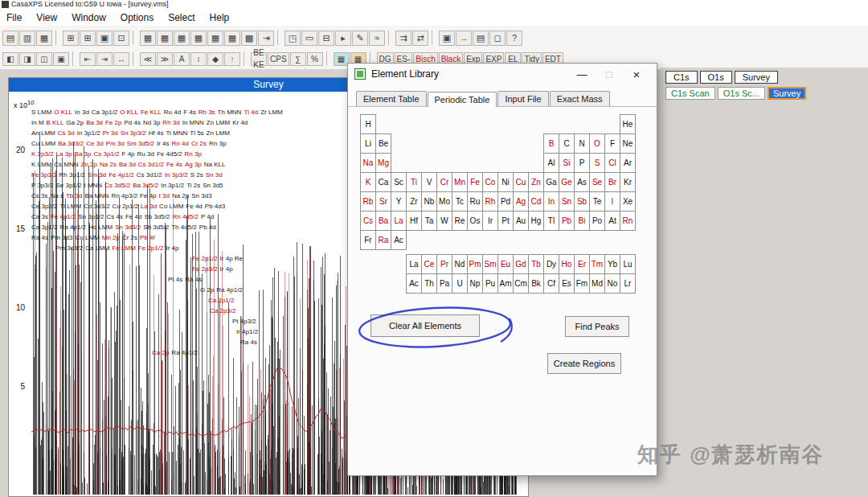 The height and width of the screenshot is (497, 868). I want to click on block-tab-o1s-sc-: O1s Sc..., so click(741, 93).